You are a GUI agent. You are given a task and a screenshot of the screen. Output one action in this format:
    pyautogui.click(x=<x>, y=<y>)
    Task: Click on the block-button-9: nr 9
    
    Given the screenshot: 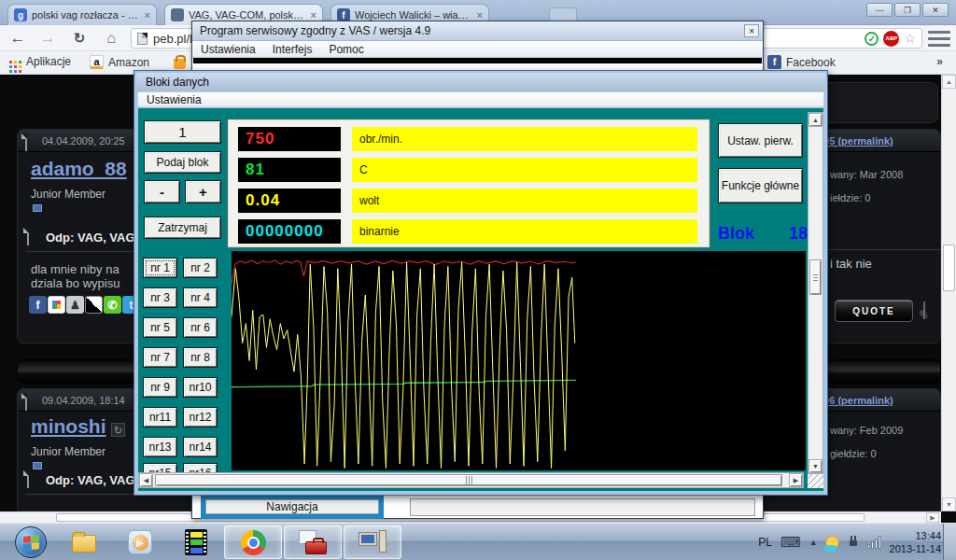 What is the action you would take?
    pyautogui.click(x=161, y=387)
    